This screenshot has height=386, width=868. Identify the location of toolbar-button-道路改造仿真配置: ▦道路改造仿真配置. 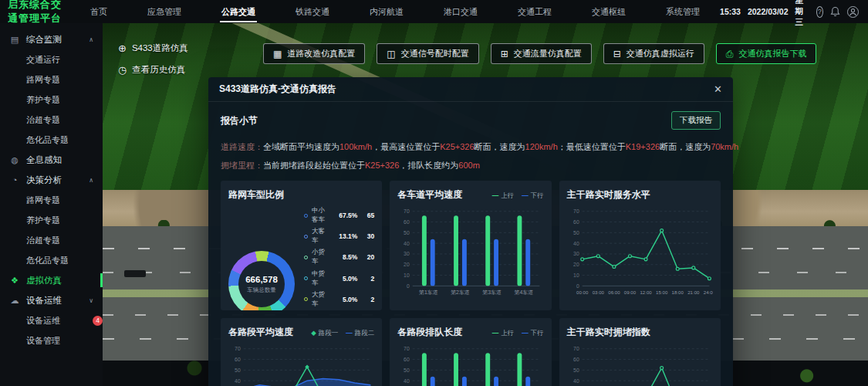
(314, 54).